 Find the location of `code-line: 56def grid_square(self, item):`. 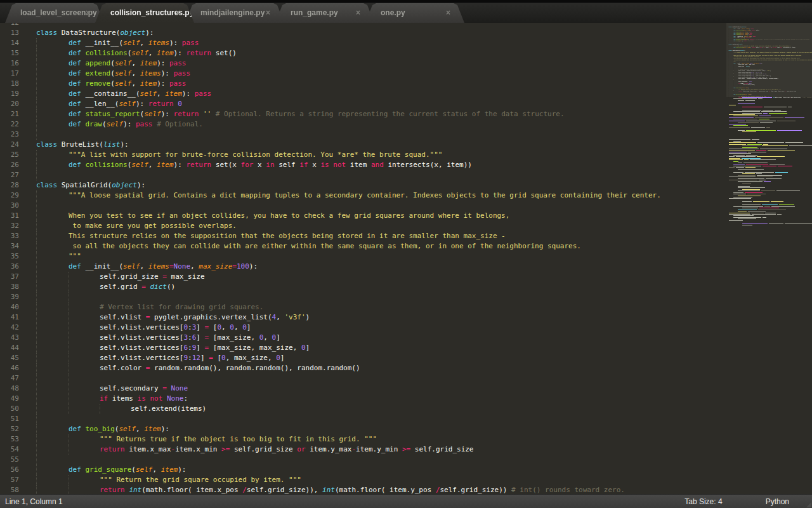

code-line: 56def grid_square(self, item): is located at coordinates (363, 470).